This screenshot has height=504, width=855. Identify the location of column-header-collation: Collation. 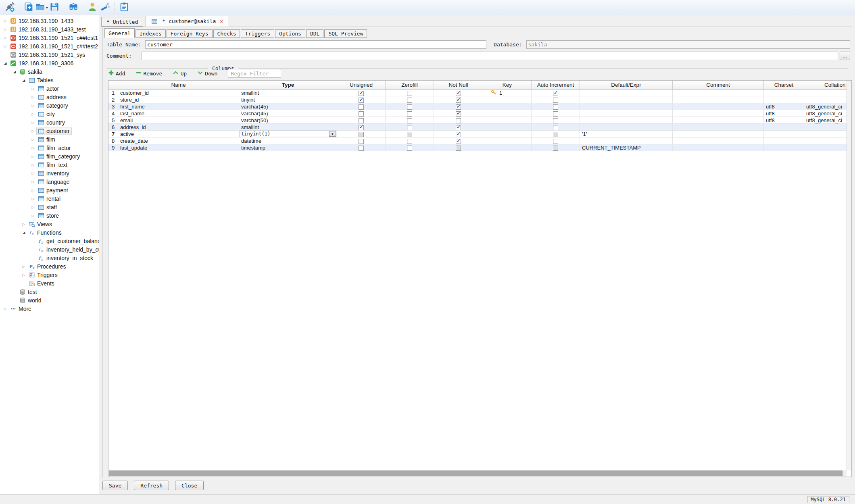
(825, 85).